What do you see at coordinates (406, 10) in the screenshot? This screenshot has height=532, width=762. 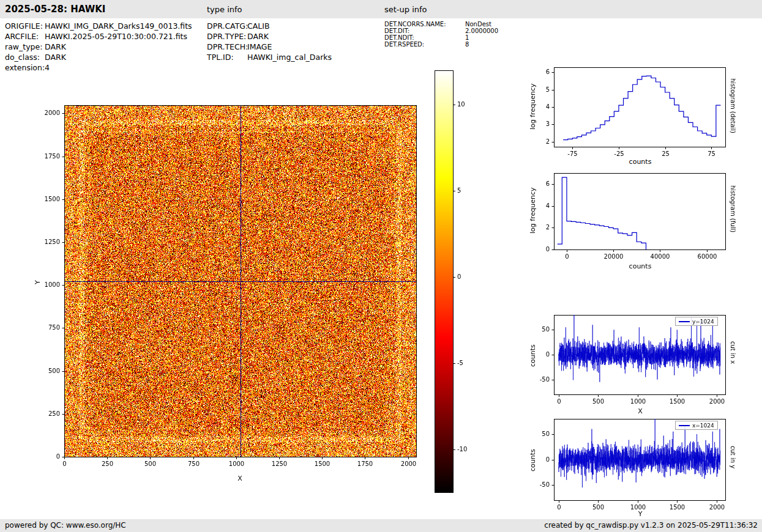 I see `setup-info-heading: set-up info` at bounding box center [406, 10].